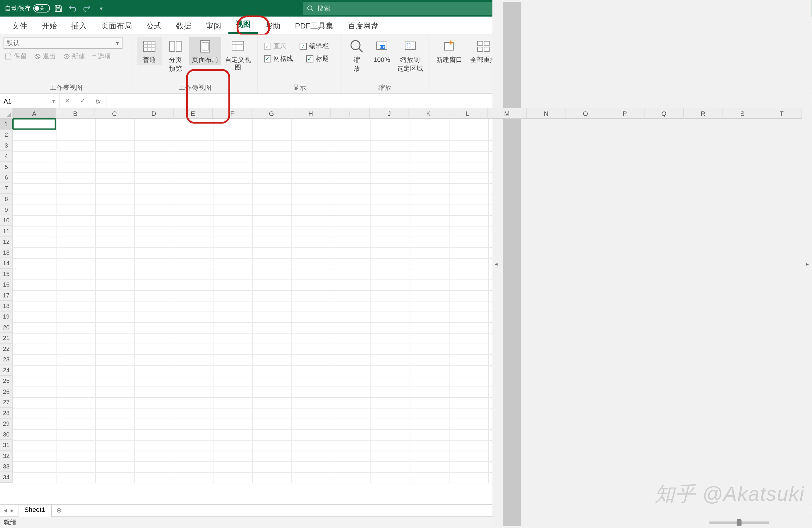 Image resolution: width=812 pixels, height=528 pixels. I want to click on column-header: J, so click(390, 113).